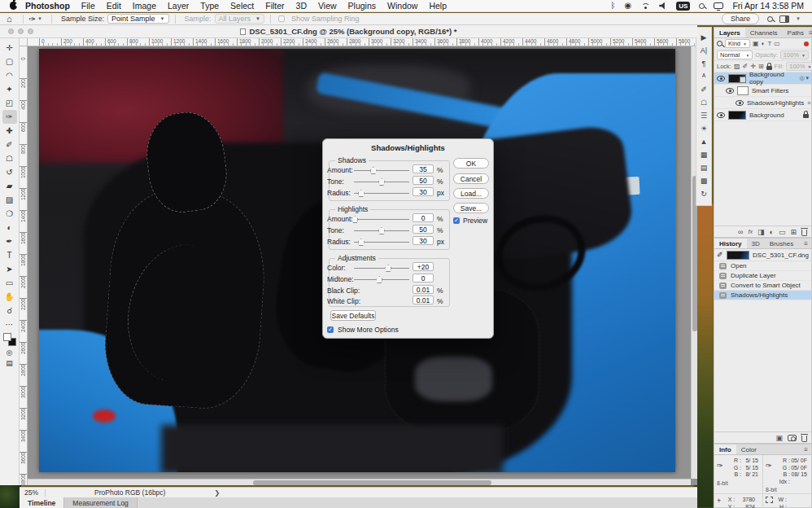 This screenshot has height=508, width=812. Describe the element at coordinates (770, 91) in the screenshot. I see `layer-name: Smart Filters` at that location.